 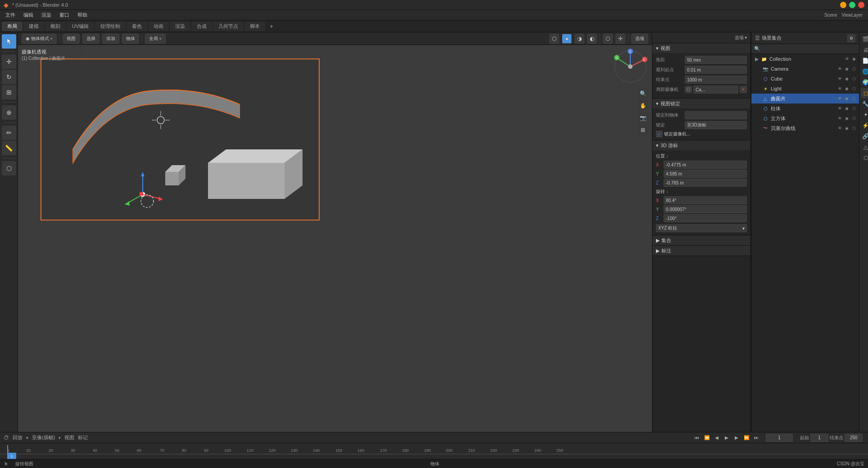 I want to click on transform-tool-button: ⊕, so click(x=9, y=112).